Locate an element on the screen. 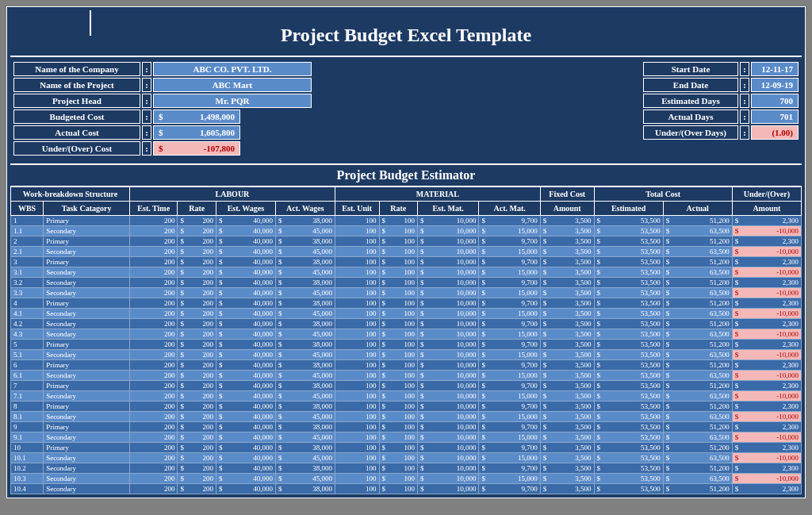 The height and width of the screenshot is (515, 812). group-header: Work-breakdown Structure is located at coordinates (71, 194).